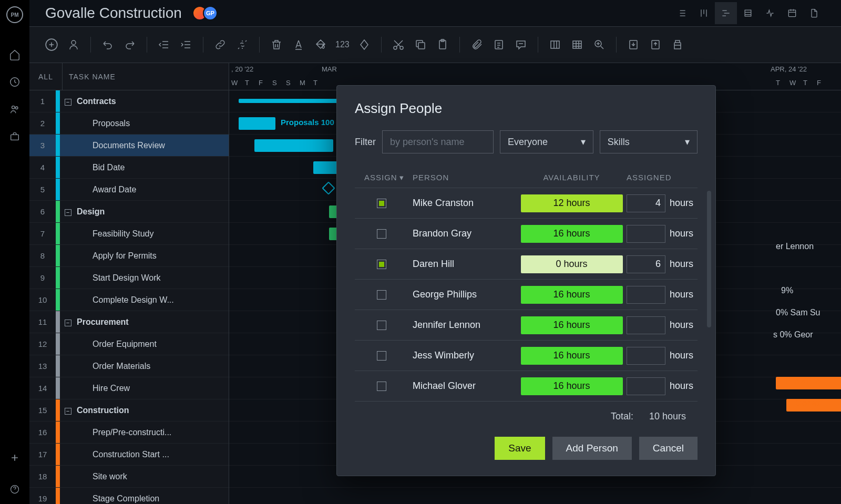  Describe the element at coordinates (633, 45) in the screenshot. I see `import-icon` at that location.